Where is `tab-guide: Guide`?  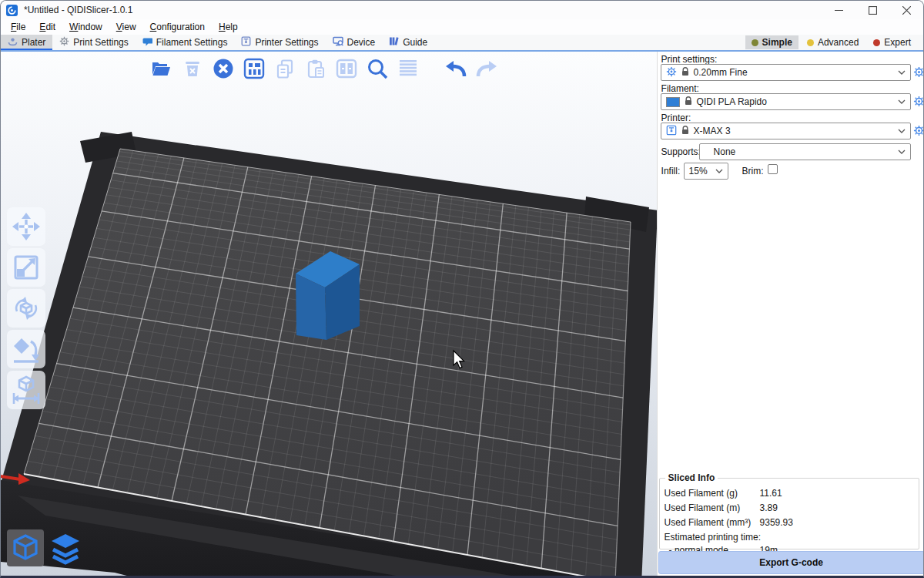
tab-guide: Guide is located at coordinates (408, 42).